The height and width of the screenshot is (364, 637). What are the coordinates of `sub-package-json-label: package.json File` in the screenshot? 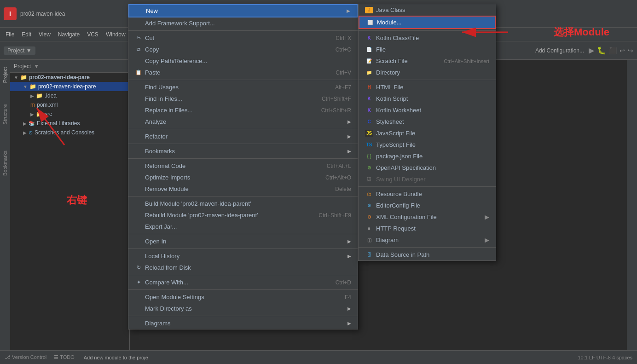 It's located at (400, 156).